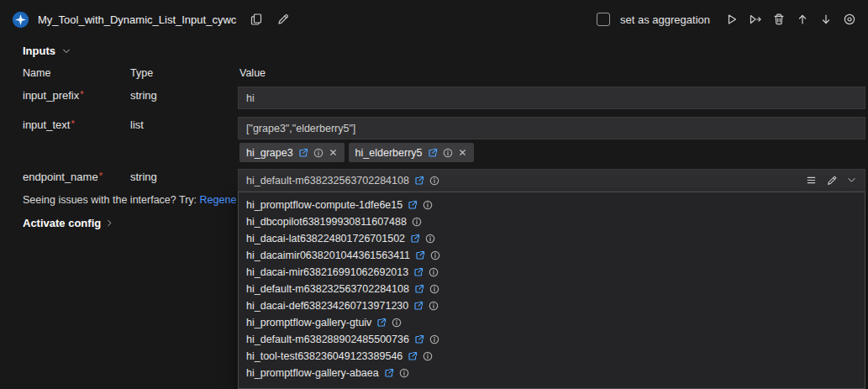  Describe the element at coordinates (551, 272) in the screenshot. I see `dropdown-option: hi_dacai-mir638216991062692013` at that location.